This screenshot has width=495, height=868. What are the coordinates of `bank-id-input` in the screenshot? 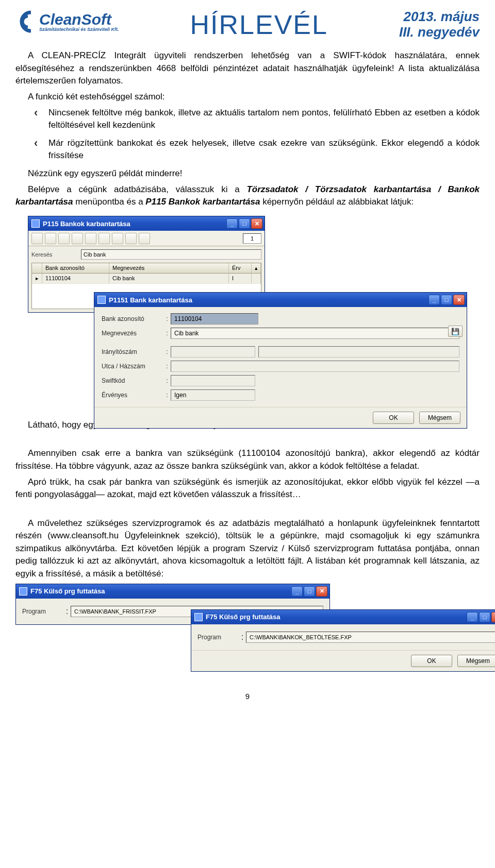 It's located at (214, 319).